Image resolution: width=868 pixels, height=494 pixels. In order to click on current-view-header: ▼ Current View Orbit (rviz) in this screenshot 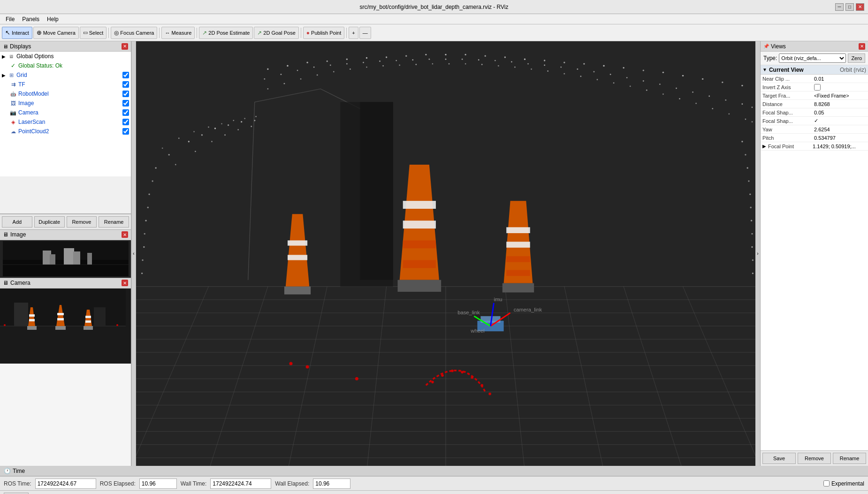, I will do `click(815, 70)`.